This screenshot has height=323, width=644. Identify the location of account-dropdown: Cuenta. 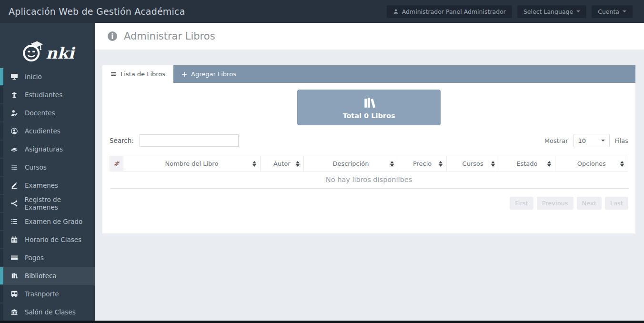
(612, 11).